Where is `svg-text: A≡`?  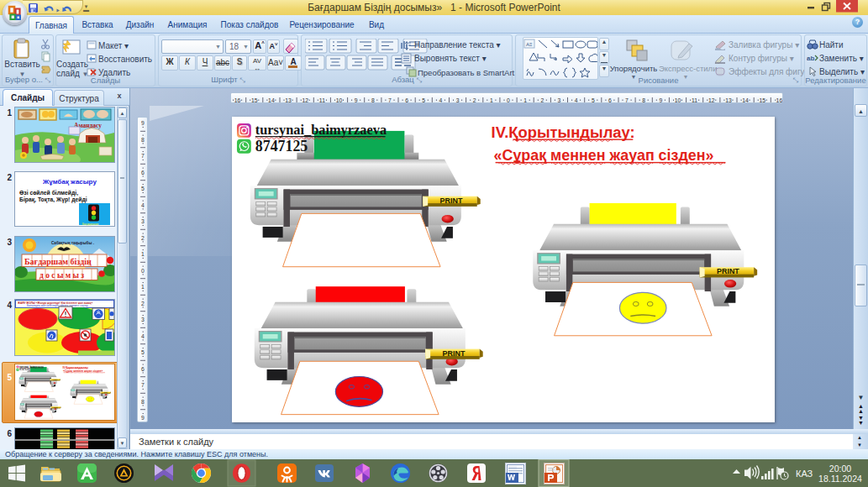 svg-text: A≡ is located at coordinates (529, 45).